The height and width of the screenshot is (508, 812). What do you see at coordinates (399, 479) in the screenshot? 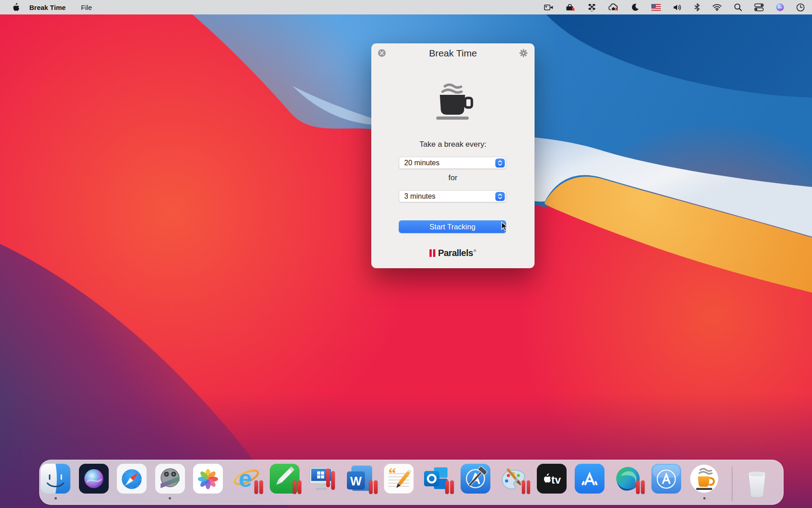
I see `dock-writing-app: “` at bounding box center [399, 479].